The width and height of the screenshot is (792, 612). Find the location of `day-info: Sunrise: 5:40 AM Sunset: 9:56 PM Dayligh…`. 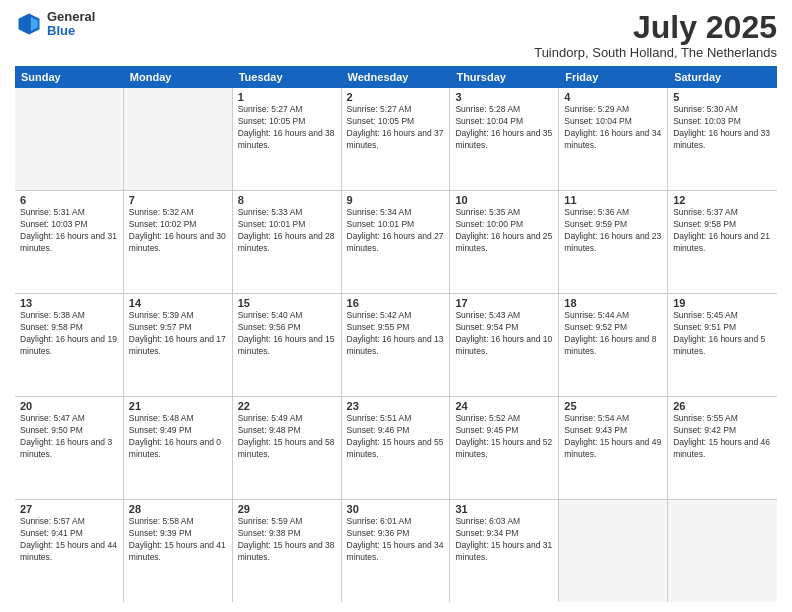

day-info: Sunrise: 5:40 AM Sunset: 9:56 PM Dayligh… is located at coordinates (287, 334).